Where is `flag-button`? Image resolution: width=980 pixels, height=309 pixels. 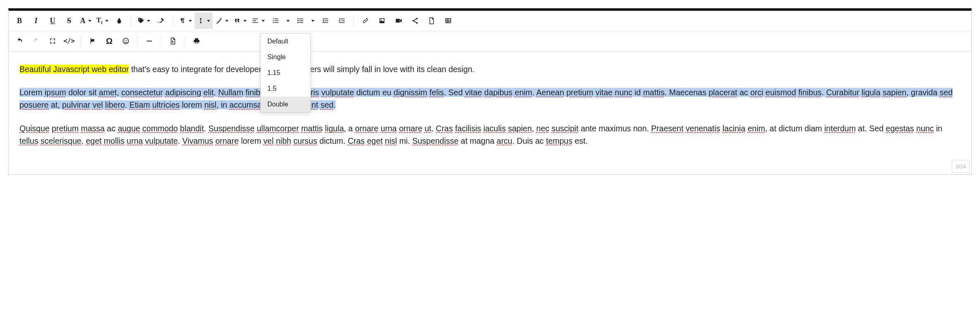
flag-button is located at coordinates (93, 41).